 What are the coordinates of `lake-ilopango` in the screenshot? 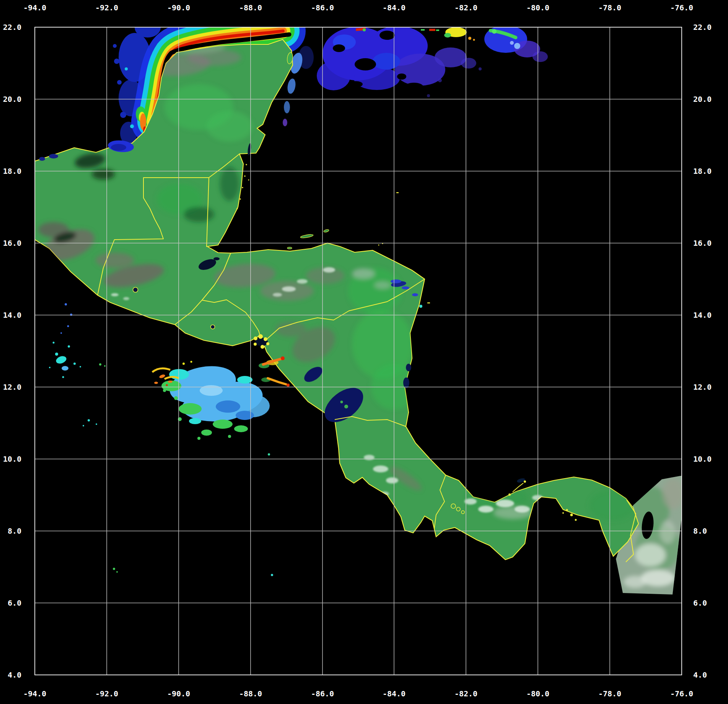 It's located at (213, 327).